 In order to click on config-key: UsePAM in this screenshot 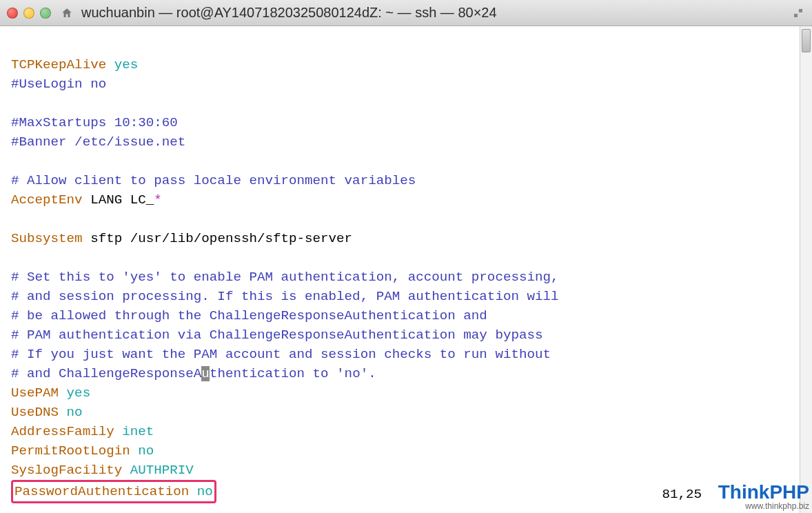, I will do `click(34, 393)`.